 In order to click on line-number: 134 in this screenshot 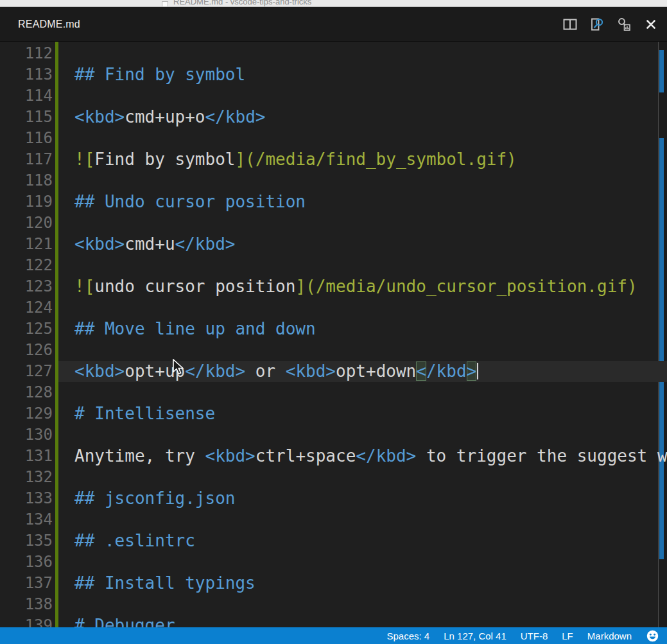, I will do `click(26, 520)`.